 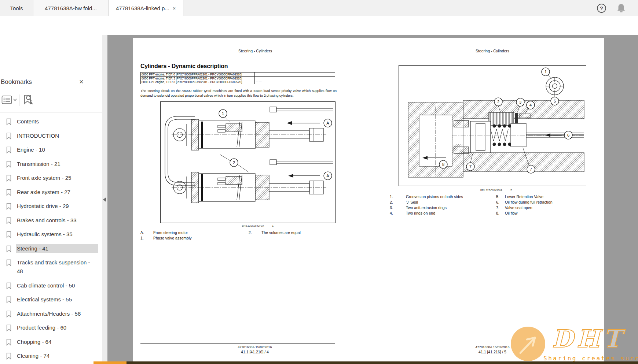 I want to click on bookmark-label: Rear axle system - 27, so click(x=56, y=192).